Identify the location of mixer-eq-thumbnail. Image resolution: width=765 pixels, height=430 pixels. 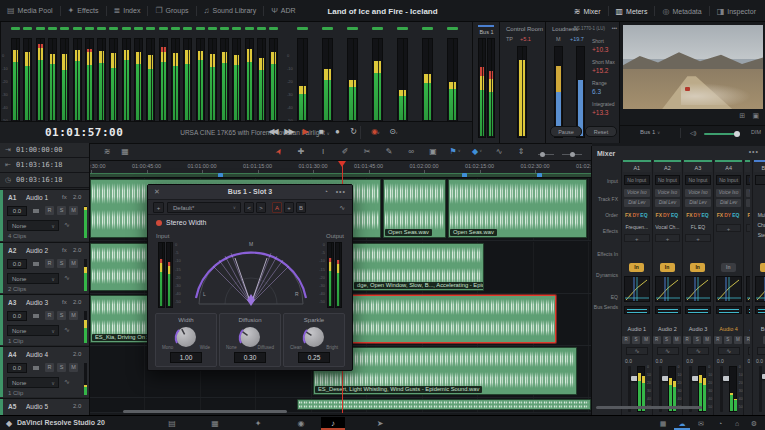
(760, 310).